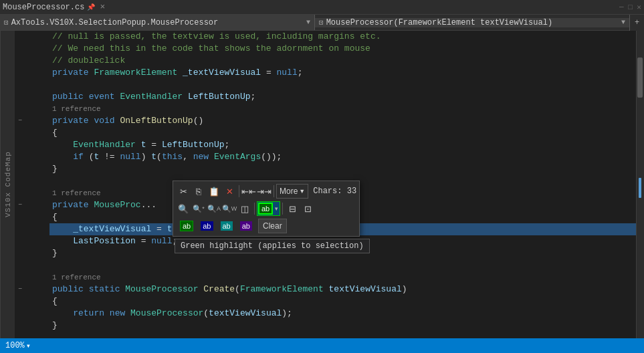  I want to click on method-dropdown-text: MouseProcessor(FrameworkElement textView…, so click(473, 23).